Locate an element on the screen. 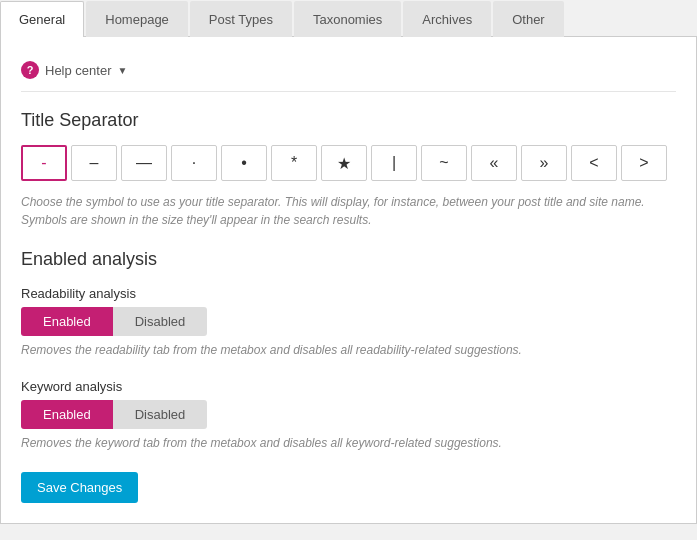  separator-description: Choose the symbol to use as your title s… is located at coordinates (348, 211).